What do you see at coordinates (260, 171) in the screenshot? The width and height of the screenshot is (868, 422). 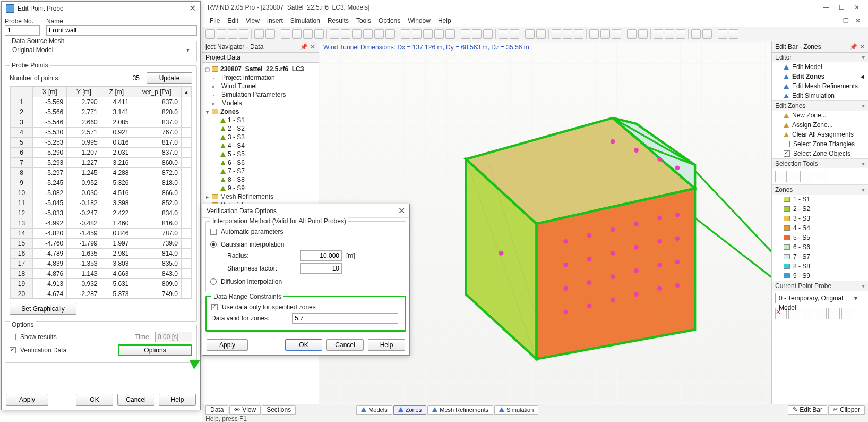 I see `tree-item: 7 - S7` at bounding box center [260, 171].